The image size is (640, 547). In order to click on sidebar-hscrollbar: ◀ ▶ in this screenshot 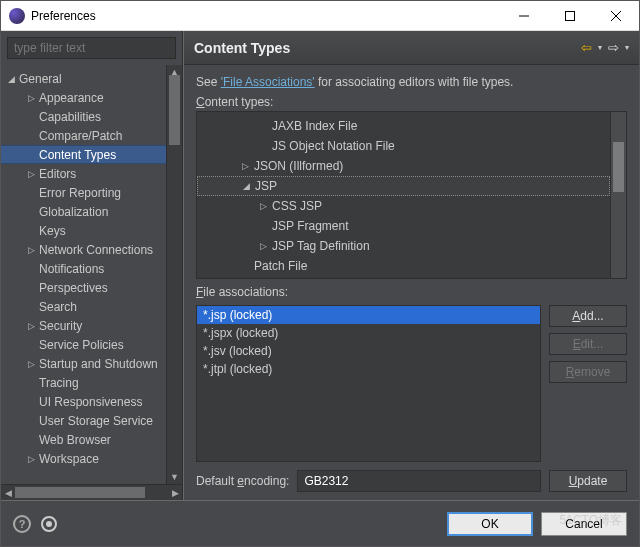, I will do `click(92, 492)`.